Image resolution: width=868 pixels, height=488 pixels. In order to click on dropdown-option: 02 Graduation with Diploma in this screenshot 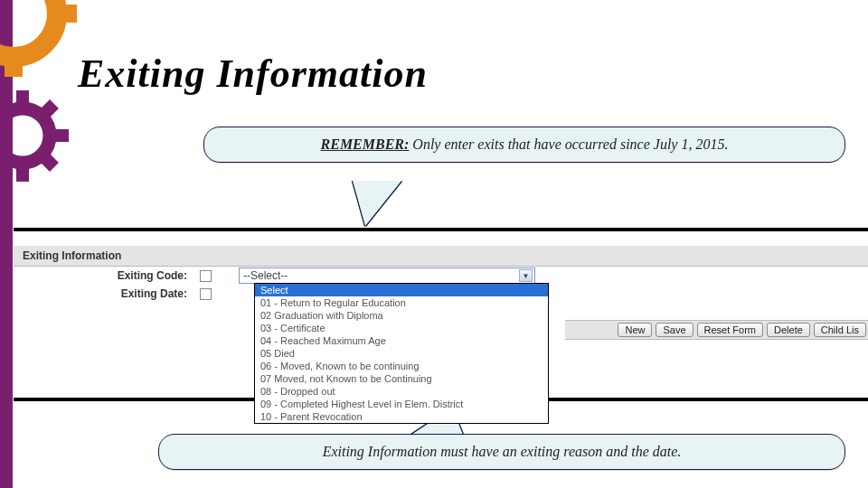, I will do `click(401, 315)`.